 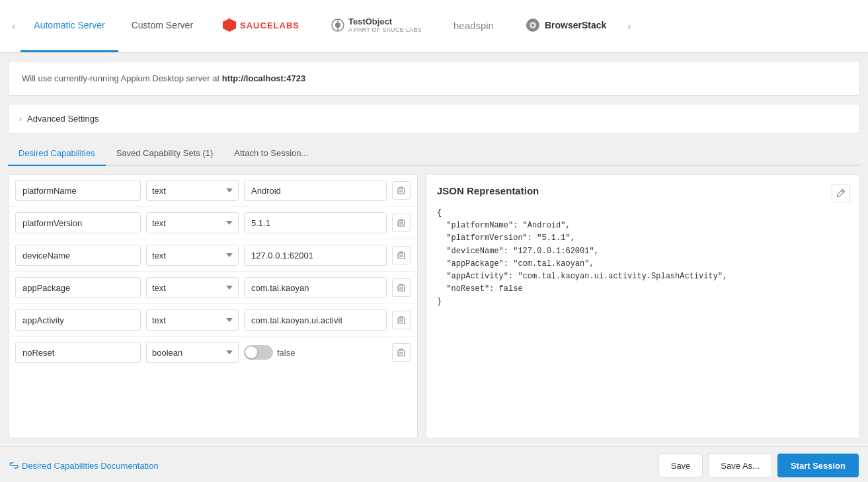 I want to click on save-as-button: Save As..., so click(x=740, y=465).